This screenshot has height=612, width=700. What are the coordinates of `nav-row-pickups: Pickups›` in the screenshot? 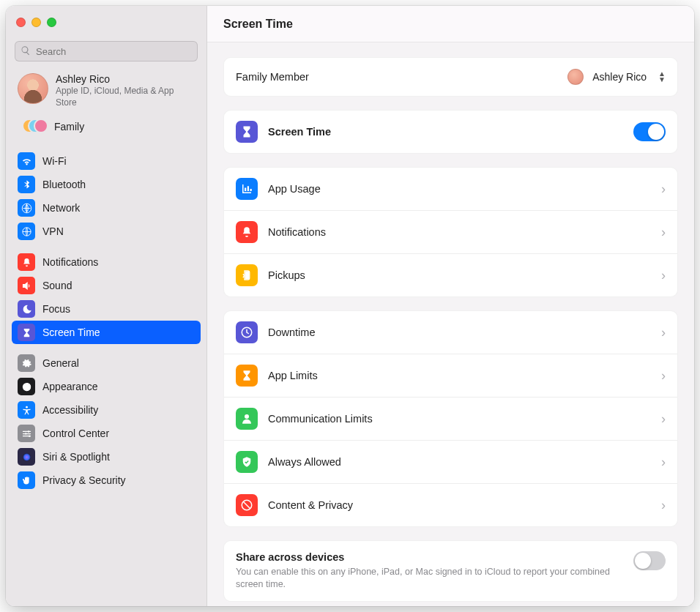 It's located at (451, 275).